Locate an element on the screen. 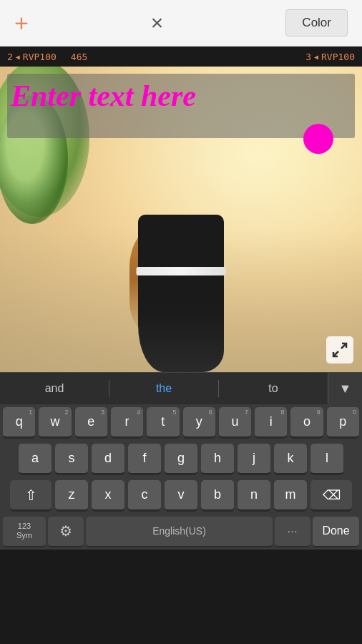 This screenshot has width=362, height=644. key-v: v is located at coordinates (181, 495).